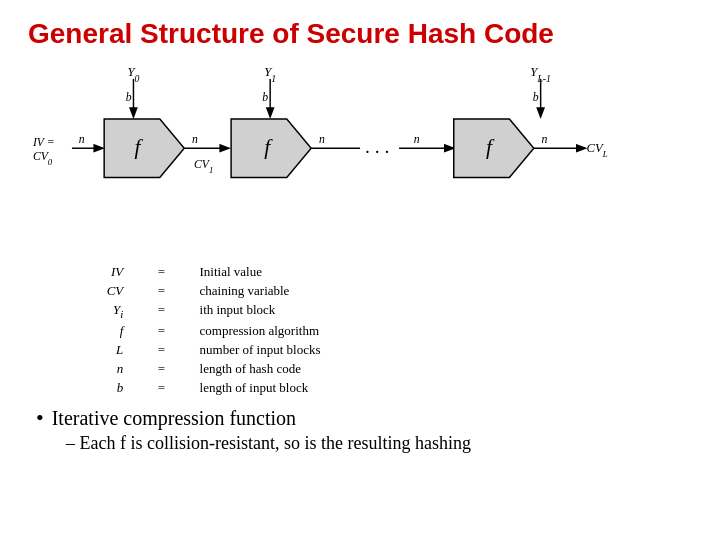 The image size is (720, 540). What do you see at coordinates (365, 370) in the screenshot?
I see `legend-row-n: n = length of hash code` at bounding box center [365, 370].